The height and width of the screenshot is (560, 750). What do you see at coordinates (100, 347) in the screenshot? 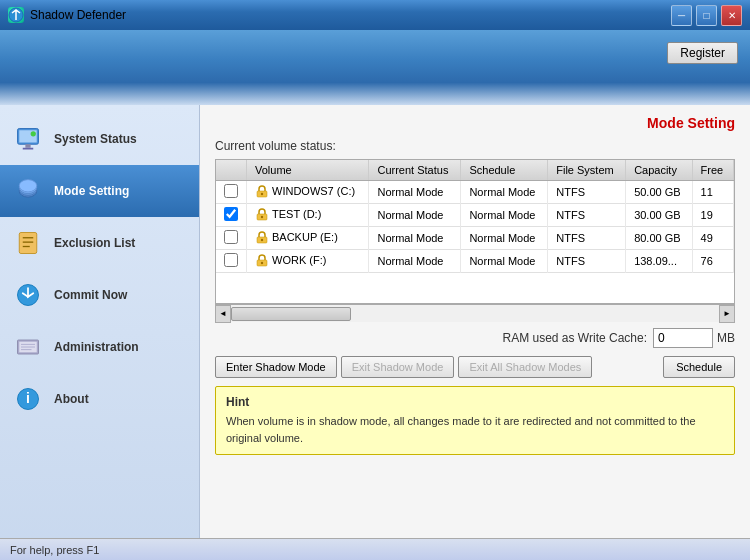
I see `sidebar-item-administration: Administration` at bounding box center [100, 347].